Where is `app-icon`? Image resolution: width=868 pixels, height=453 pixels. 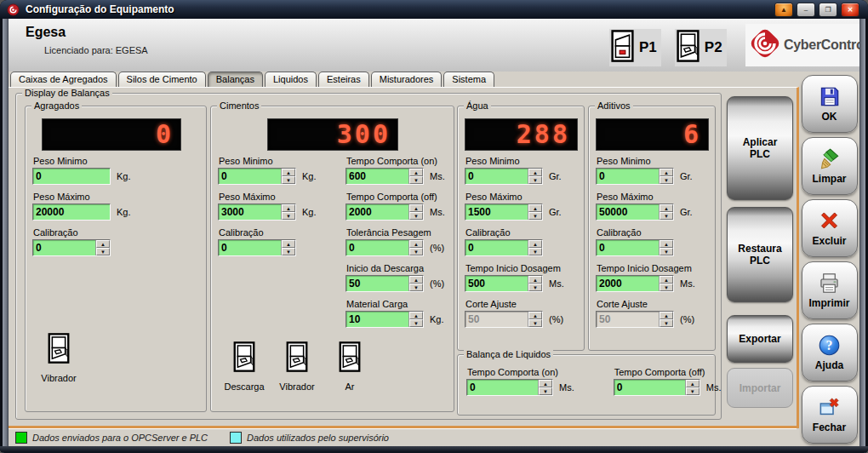
app-icon is located at coordinates (14, 10).